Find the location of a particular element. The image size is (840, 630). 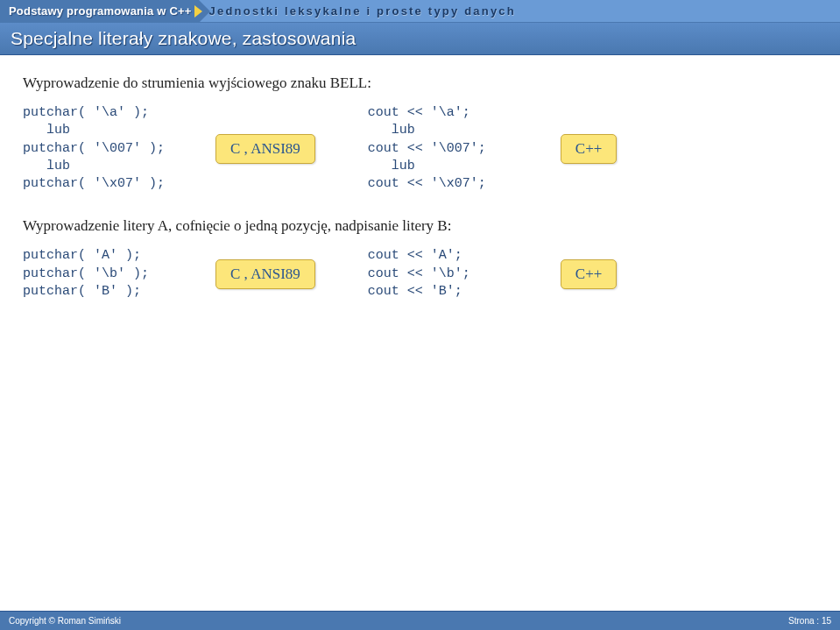

code-cpp-1: cout << '\a'; lub cout << '\007'; lub co… is located at coordinates (455, 149).